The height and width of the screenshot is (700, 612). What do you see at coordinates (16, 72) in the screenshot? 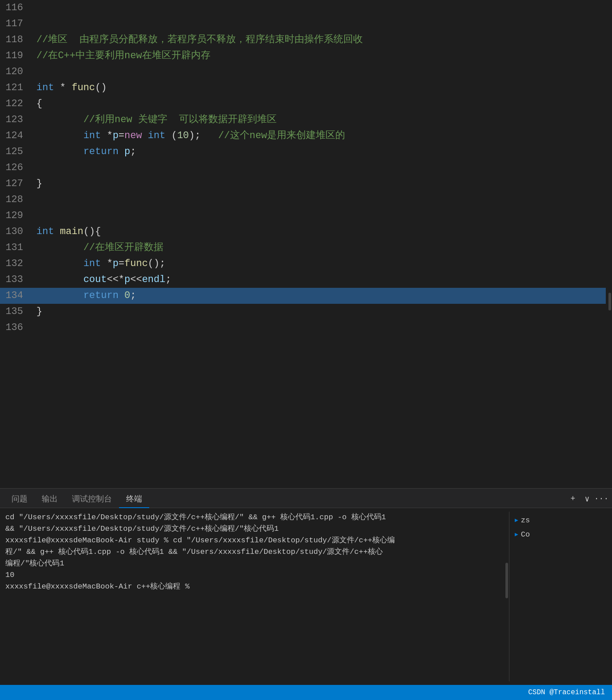
I see `line-number: 120` at bounding box center [16, 72].